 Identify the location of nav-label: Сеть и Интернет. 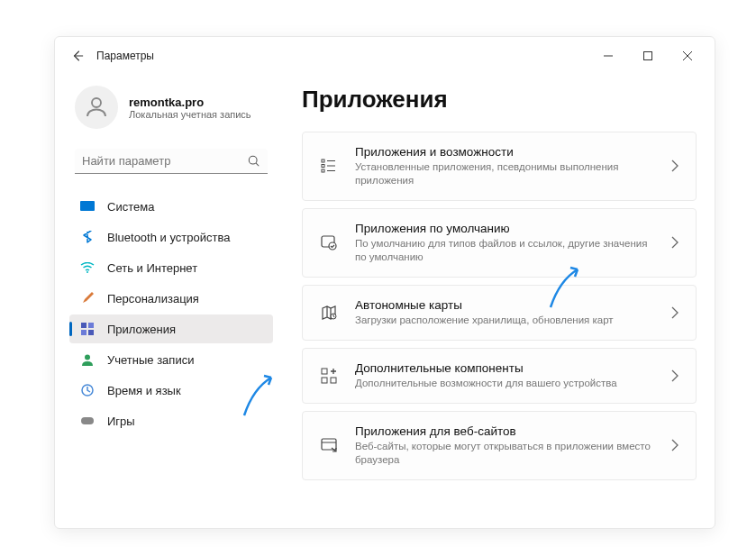
(152, 269).